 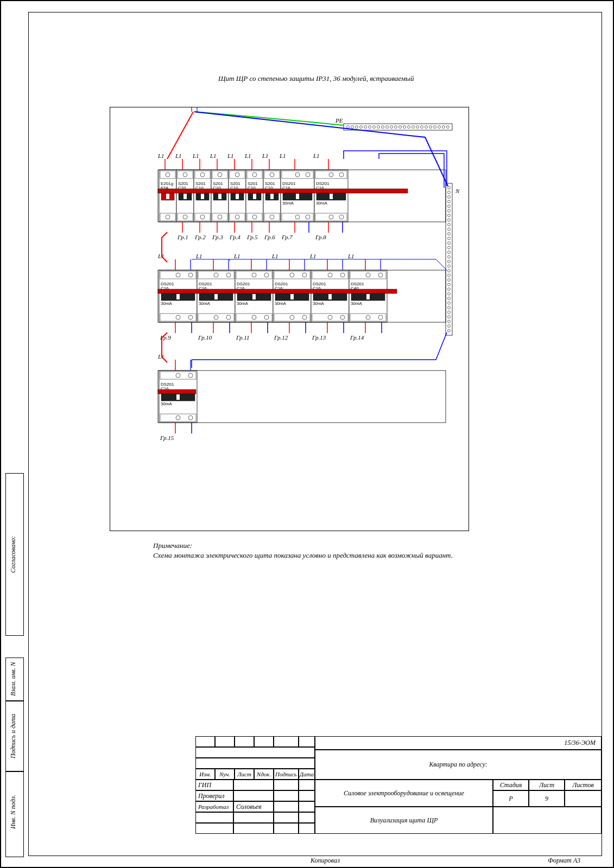 What do you see at coordinates (205, 774) in the screenshot?
I see `tb-izm: Изм.` at bounding box center [205, 774].